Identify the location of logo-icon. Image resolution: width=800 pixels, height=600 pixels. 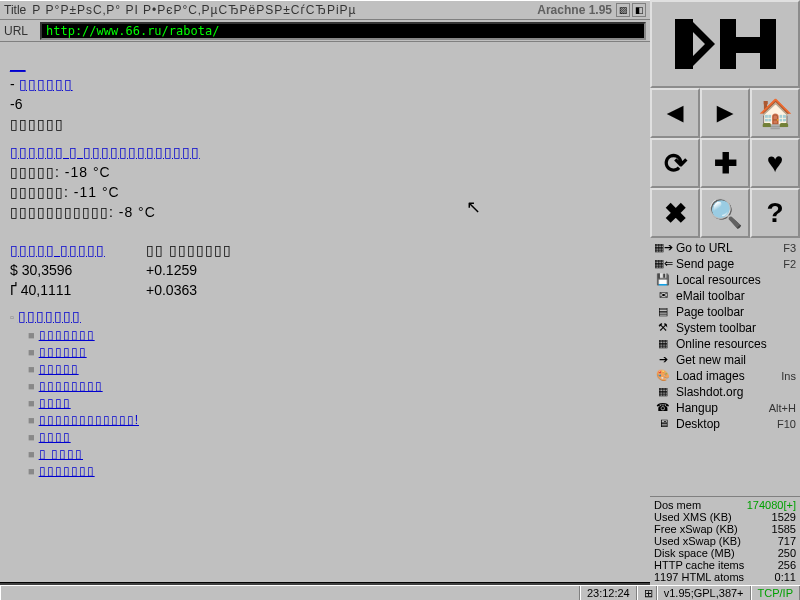
(725, 44).